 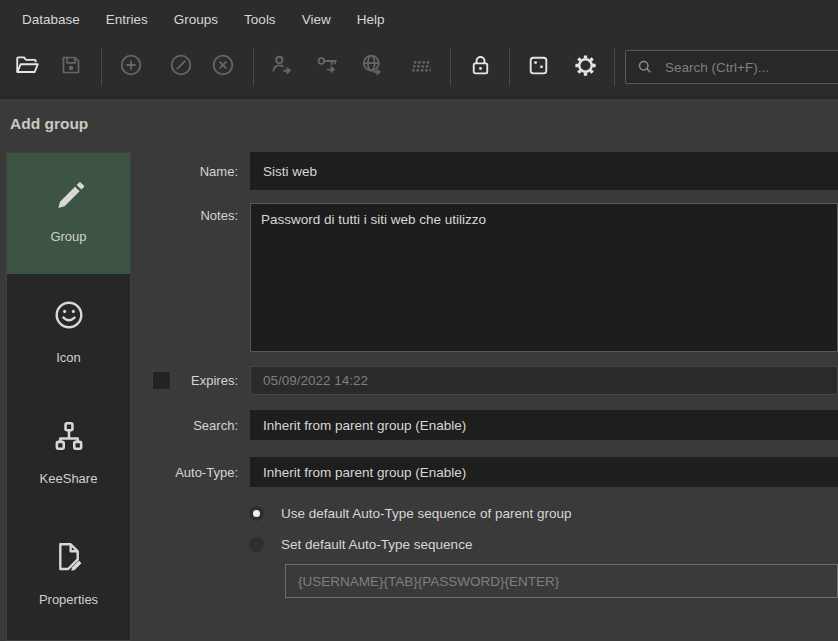 I want to click on lock-icon, so click(x=480, y=68).